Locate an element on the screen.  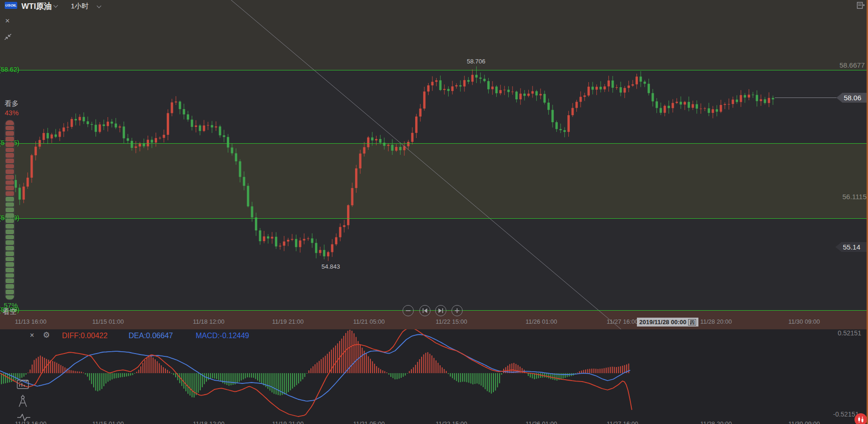
weekday-badge: 四 is located at coordinates (692, 322).